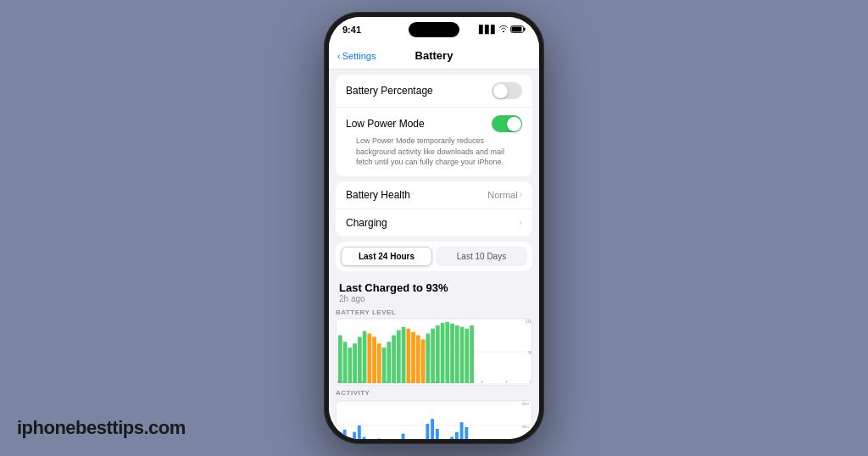 This screenshot has width=868, height=456. What do you see at coordinates (385, 124) in the screenshot?
I see `low-power-mode-label: Low Power Mode` at bounding box center [385, 124].